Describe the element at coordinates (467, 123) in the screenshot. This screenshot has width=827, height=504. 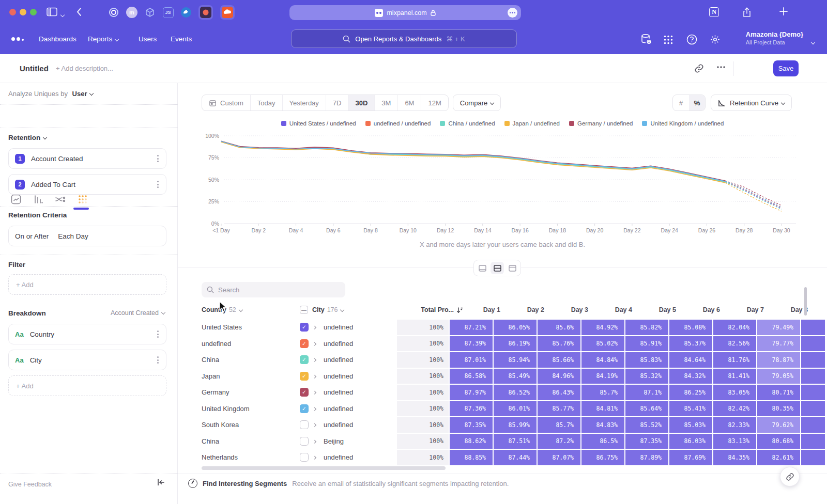
I see `legend-item: China / undefined` at that location.